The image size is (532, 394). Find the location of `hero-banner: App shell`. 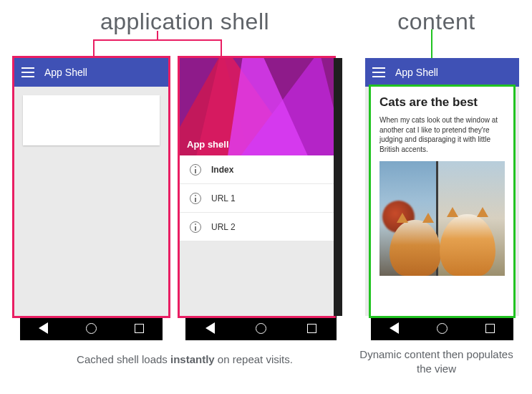

hero-banner: App shell is located at coordinates (256, 107).